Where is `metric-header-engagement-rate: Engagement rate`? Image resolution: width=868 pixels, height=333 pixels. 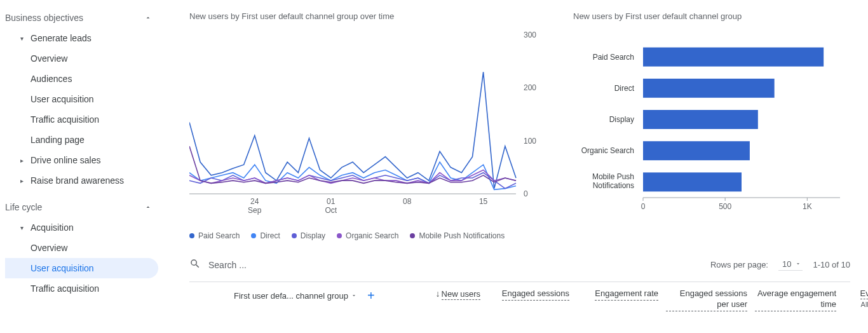
metric-header-engagement-rate: Engagement rate is located at coordinates (621, 295).